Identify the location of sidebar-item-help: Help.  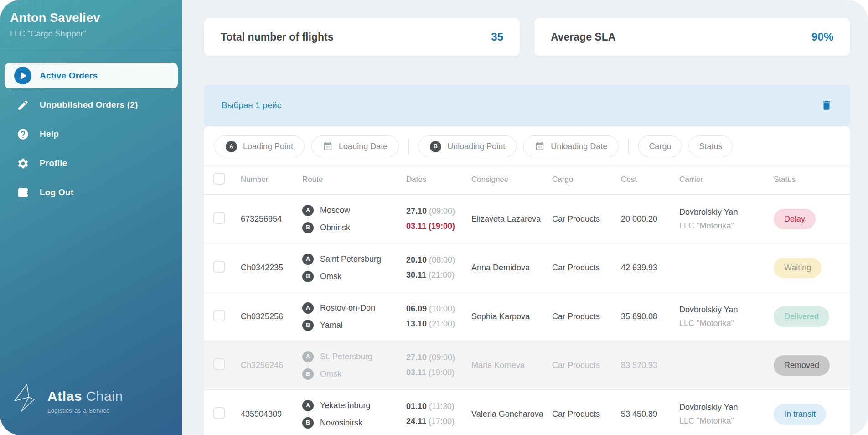
(91, 134).